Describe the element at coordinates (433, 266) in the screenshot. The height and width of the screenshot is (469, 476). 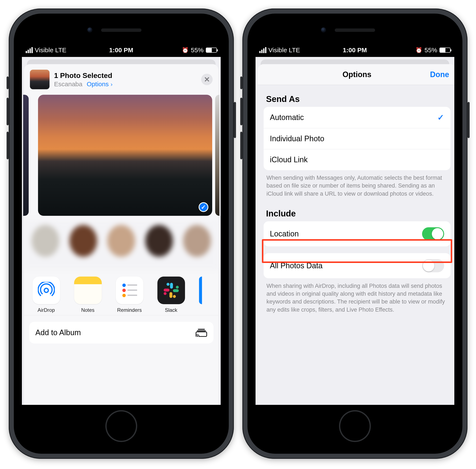
I see `all-photos-data-toggle` at that location.